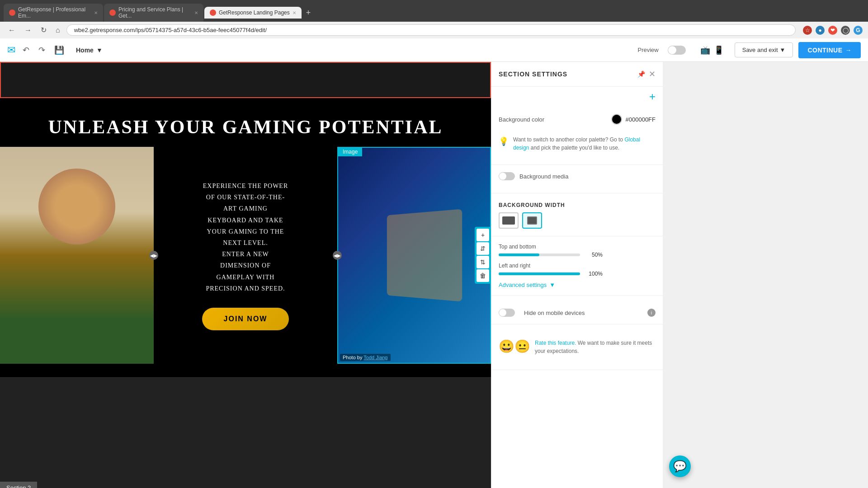  What do you see at coordinates (253, 13) in the screenshot?
I see `tab-3: GetResponse Landing Pages ✕` at bounding box center [253, 13].